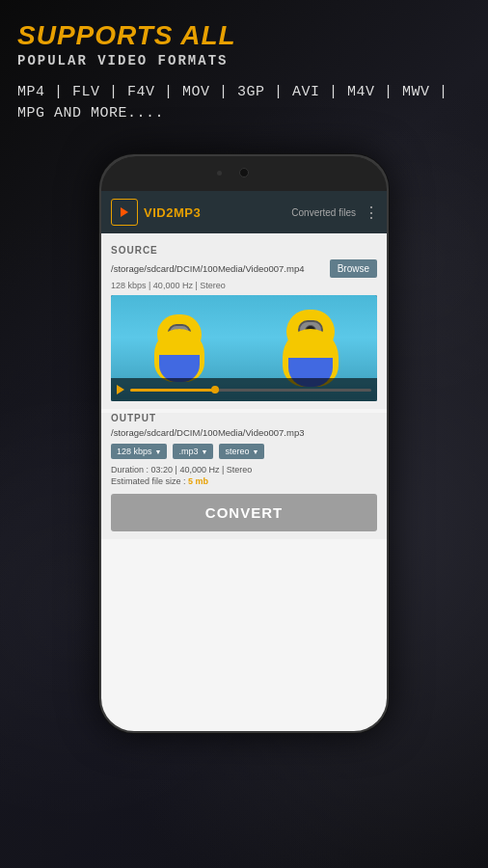  What do you see at coordinates (154, 212) in the screenshot?
I see `logo-vid: VID` at bounding box center [154, 212].